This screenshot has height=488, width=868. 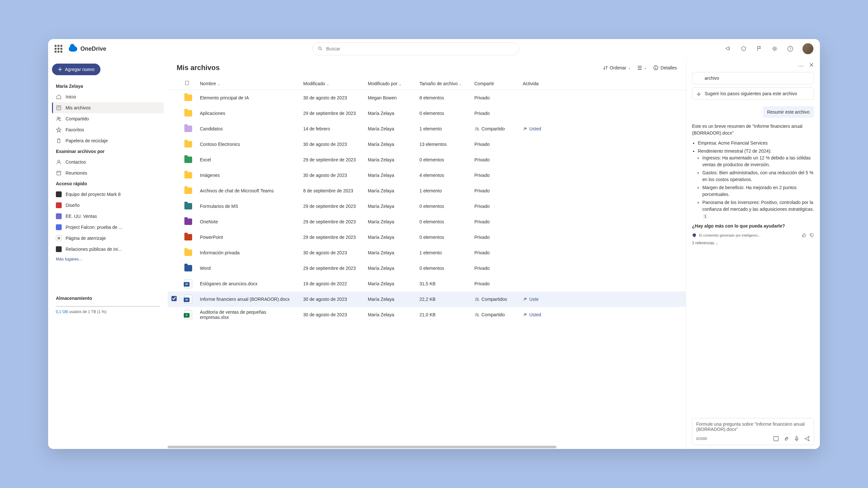 I want to click on copilot-input-placeholder: Formule una pregunta sobre "Informe fina…, so click(x=753, y=427).